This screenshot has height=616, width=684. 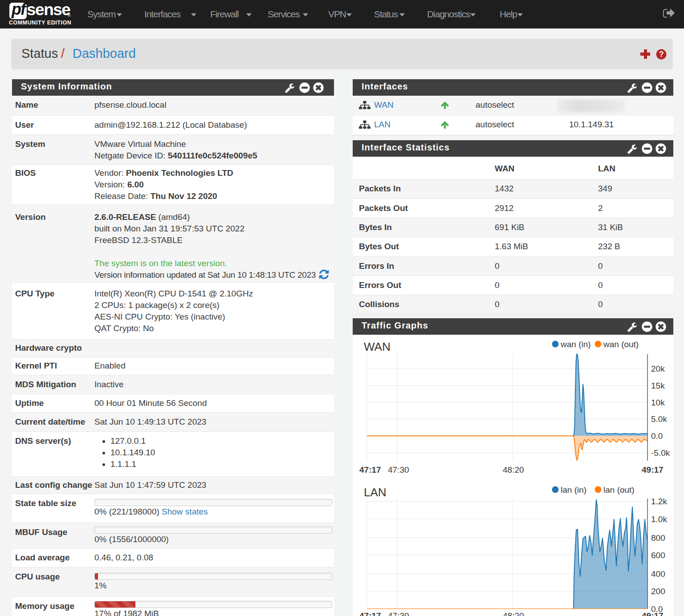 What do you see at coordinates (661, 453) in the screenshot?
I see `svg-text: -5.0k` at bounding box center [661, 453].